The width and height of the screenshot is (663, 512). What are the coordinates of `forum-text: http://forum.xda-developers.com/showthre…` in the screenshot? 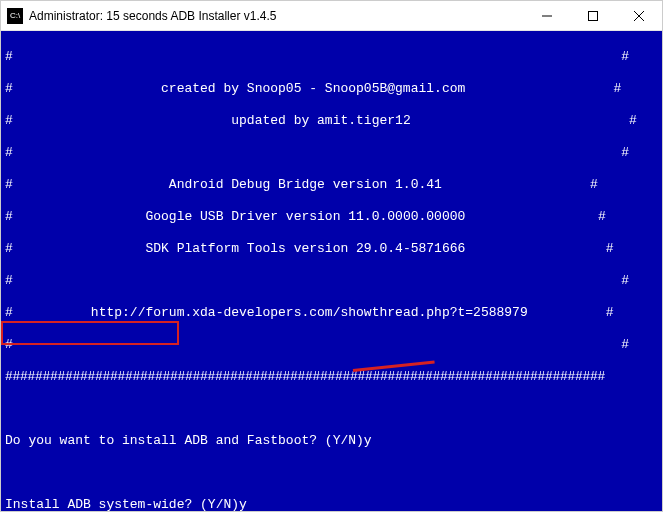 It's located at (310, 312).